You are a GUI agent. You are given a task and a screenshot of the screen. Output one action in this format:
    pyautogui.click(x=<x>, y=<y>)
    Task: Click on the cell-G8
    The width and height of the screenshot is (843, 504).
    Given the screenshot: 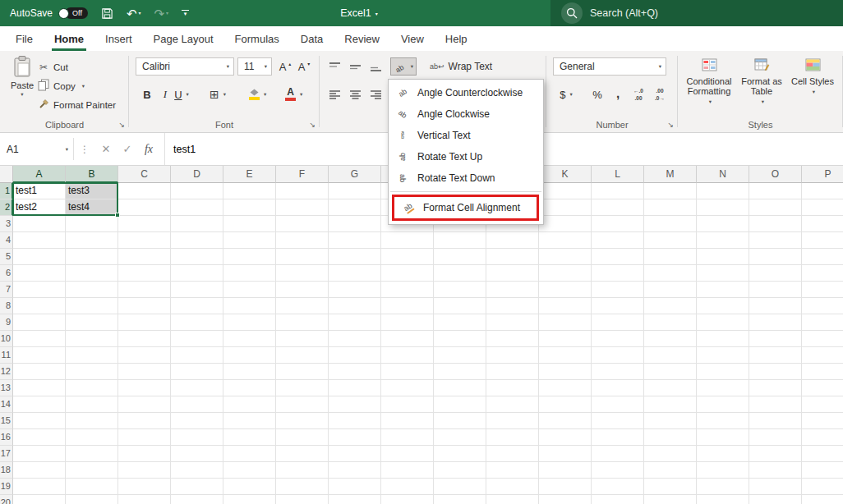 What is the action you would take?
    pyautogui.click(x=355, y=306)
    